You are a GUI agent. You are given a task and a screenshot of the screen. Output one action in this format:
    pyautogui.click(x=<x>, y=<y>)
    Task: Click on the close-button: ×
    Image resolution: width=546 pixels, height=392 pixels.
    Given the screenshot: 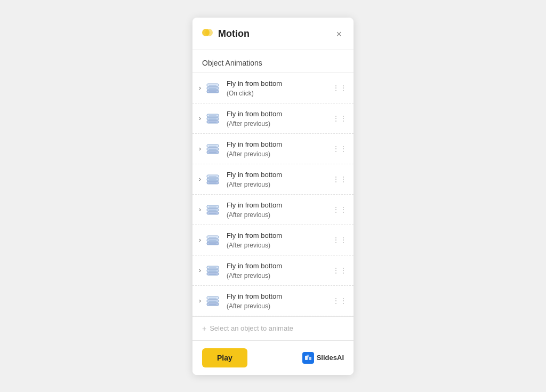 What is the action you would take?
    pyautogui.click(x=339, y=34)
    